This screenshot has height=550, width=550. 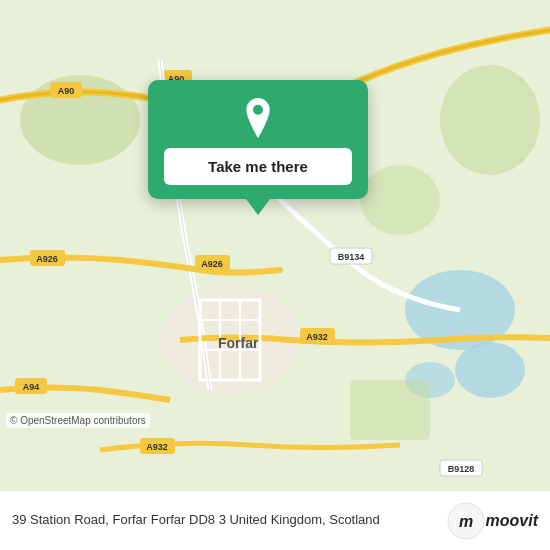 I want to click on svg-text: A94, so click(x=32, y=387).